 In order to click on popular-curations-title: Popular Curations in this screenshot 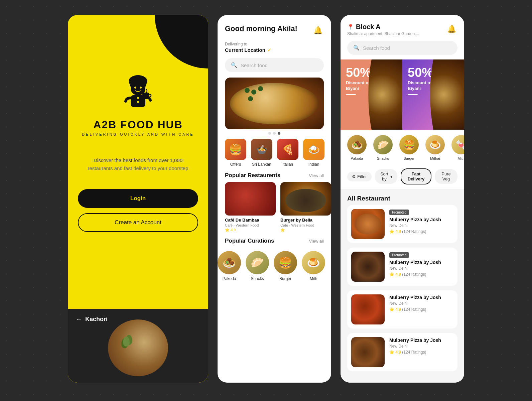, I will do `click(249, 241)`.